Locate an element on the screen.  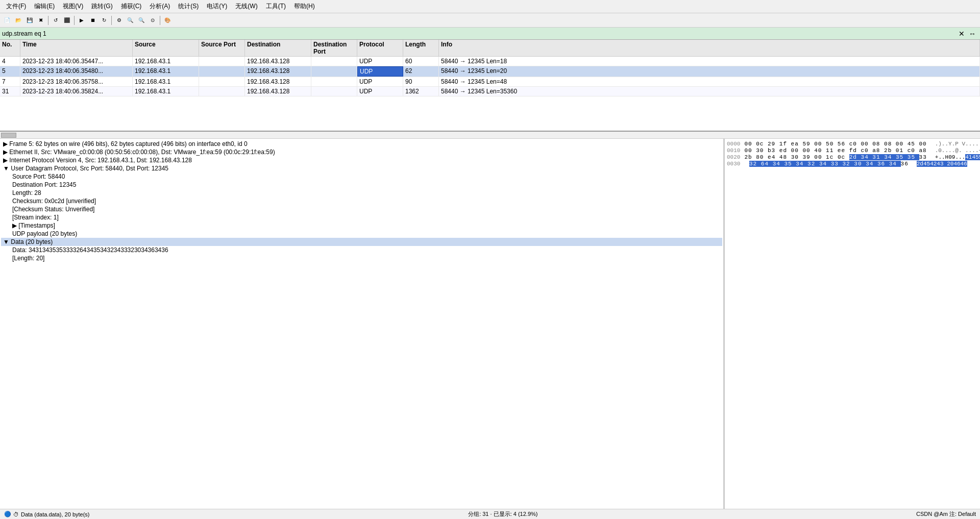
header-source: Source is located at coordinates (166, 48).